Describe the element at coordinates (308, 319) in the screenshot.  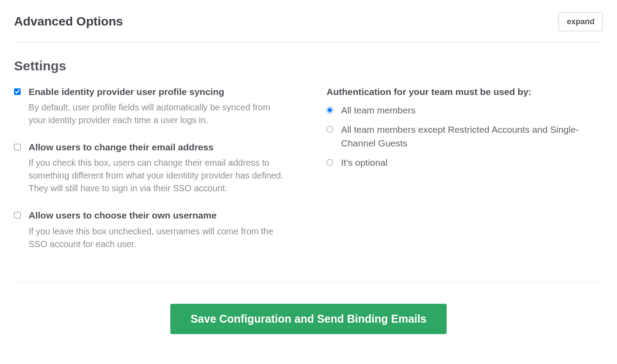
I see `save-configuration-button: Save Configuration and Send Binding Emai…` at that location.